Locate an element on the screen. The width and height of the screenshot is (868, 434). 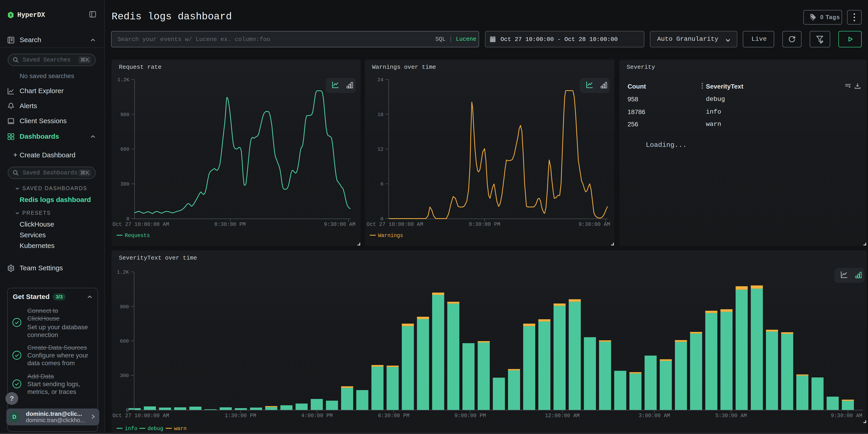
svg-text: 4:00:00 PM is located at coordinates (317, 416).